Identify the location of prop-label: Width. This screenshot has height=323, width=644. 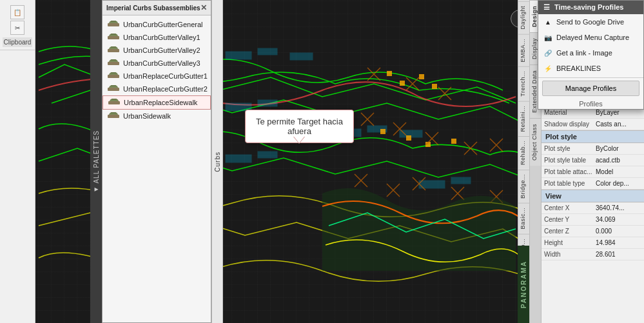
(570, 254).